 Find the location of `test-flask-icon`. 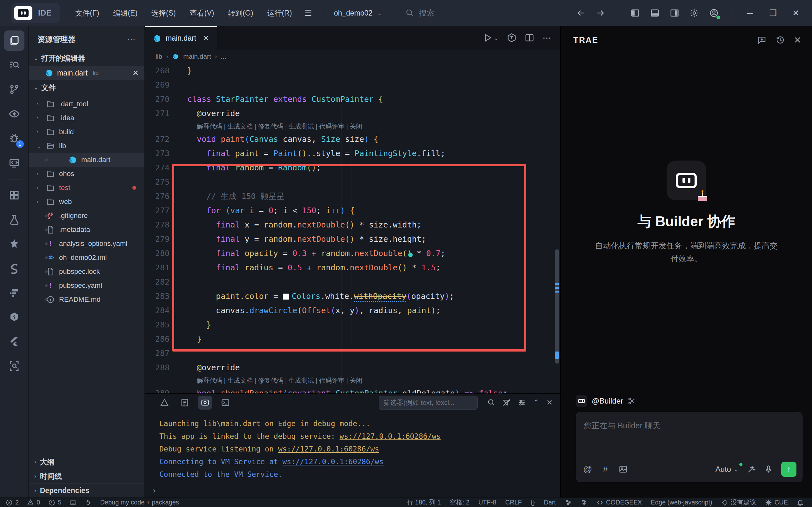

test-flask-icon is located at coordinates (14, 219).